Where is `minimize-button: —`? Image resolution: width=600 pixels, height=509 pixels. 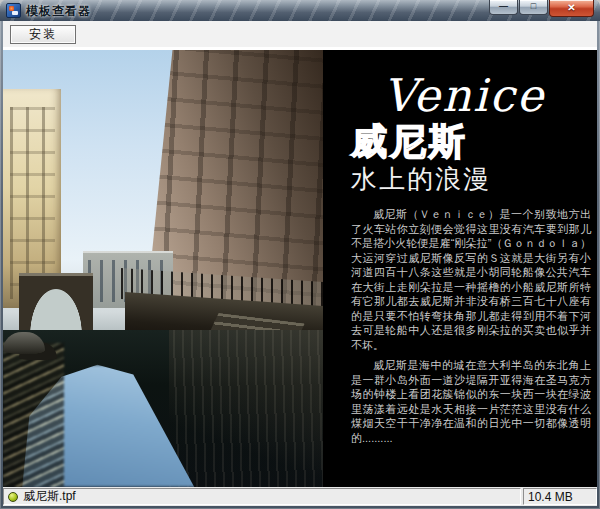 minimize-button: — is located at coordinates (504, 8).